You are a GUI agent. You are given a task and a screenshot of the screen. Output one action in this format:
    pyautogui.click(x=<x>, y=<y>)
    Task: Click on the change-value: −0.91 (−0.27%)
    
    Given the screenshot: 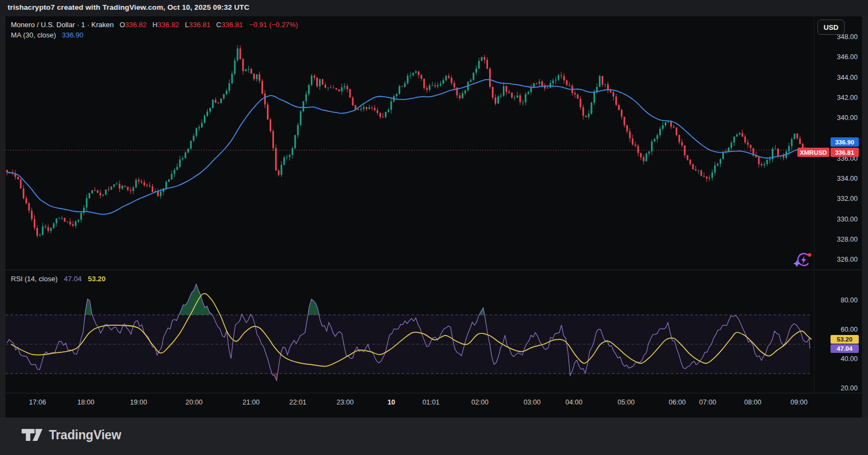 What is the action you would take?
    pyautogui.click(x=274, y=25)
    